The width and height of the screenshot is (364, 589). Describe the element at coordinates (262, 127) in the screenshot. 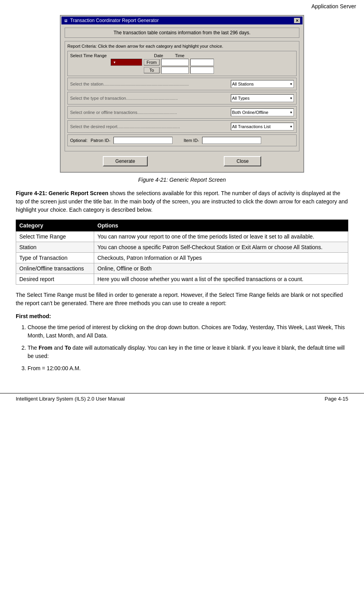

I see `desired-report-dropdown: All Transactions List ▼` at that location.